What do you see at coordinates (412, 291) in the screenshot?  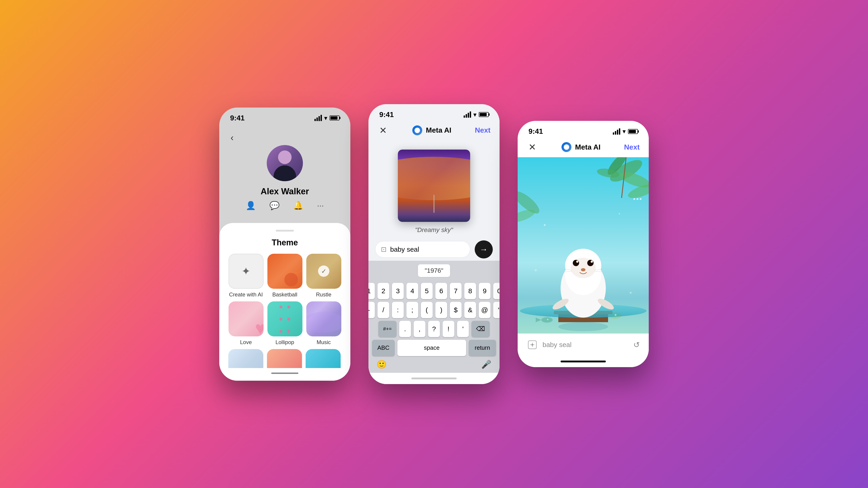 I see `key-4: 4` at bounding box center [412, 291].